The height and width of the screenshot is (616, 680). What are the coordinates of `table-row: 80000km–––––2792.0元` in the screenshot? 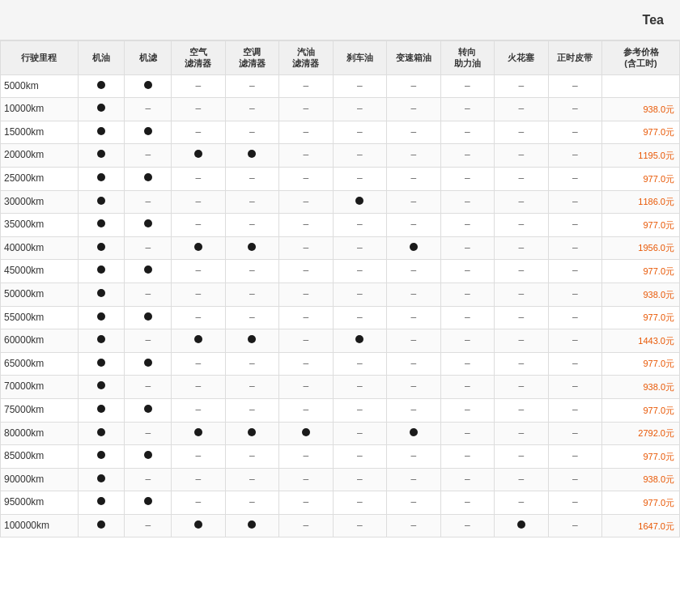 It's located at (340, 434).